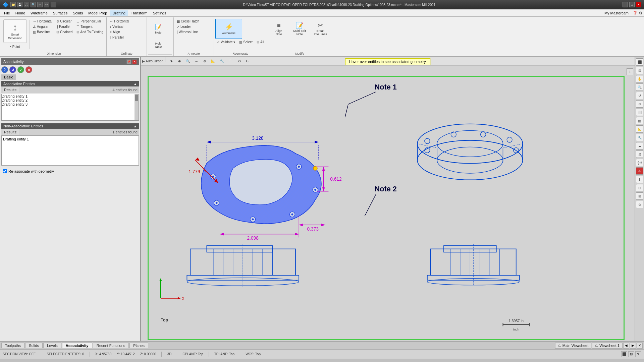 This screenshot has height=362, width=644. I want to click on vp-tool-2: ⊕, so click(179, 61).